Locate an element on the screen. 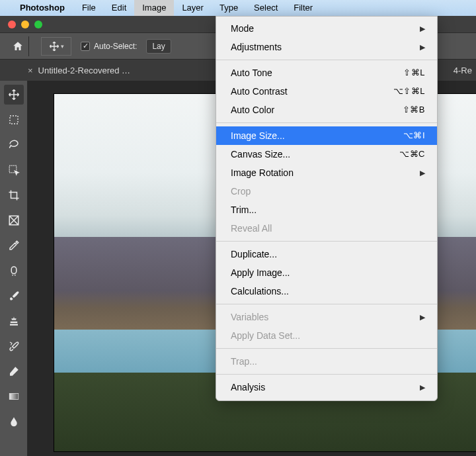 This screenshot has width=476, height=456. menu-item-mode: Mode▶ is located at coordinates (327, 28).